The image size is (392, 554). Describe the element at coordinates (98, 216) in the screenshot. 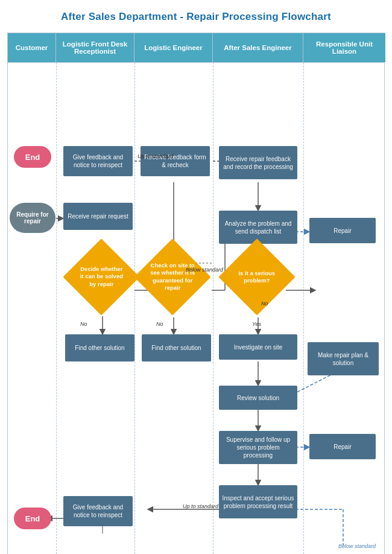

I see `receive-repair-request-box: Receive repair request` at that location.